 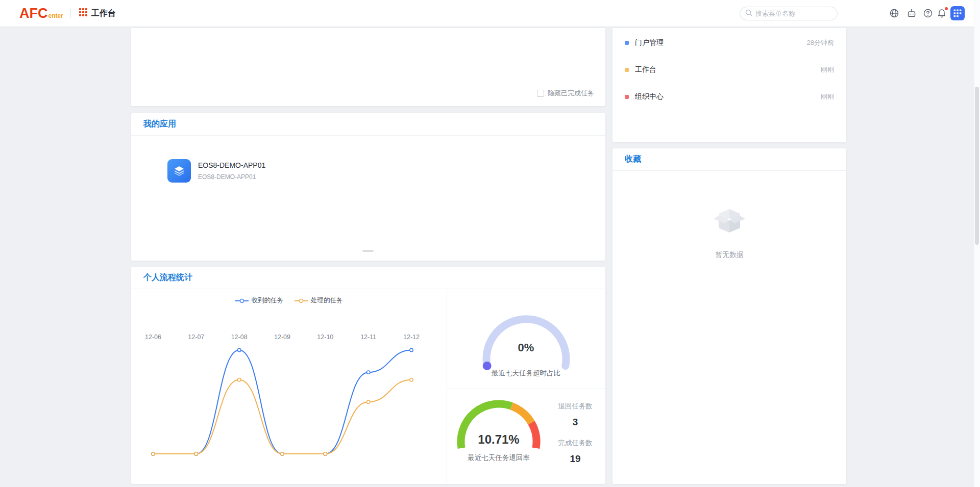 I want to click on item-time: 28分钟前, so click(x=821, y=43).